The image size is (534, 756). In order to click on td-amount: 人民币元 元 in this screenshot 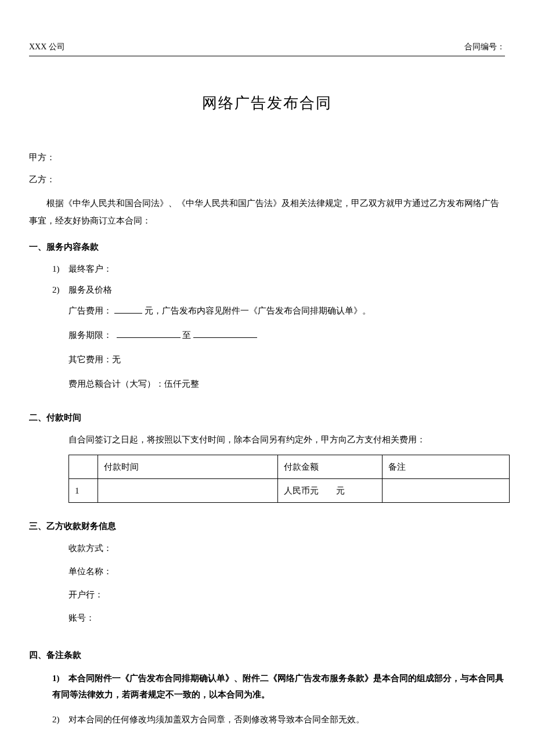, I will do `click(330, 490)`.